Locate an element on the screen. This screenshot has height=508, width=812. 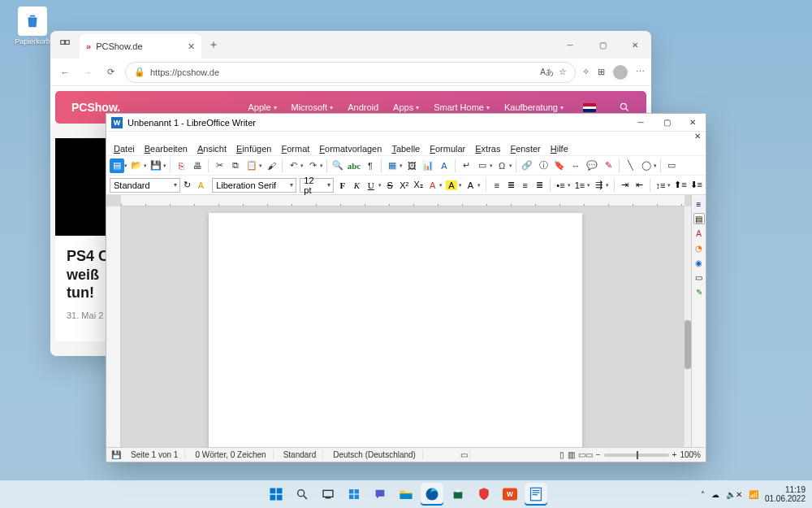
writer-taskbar-button is located at coordinates (536, 494).